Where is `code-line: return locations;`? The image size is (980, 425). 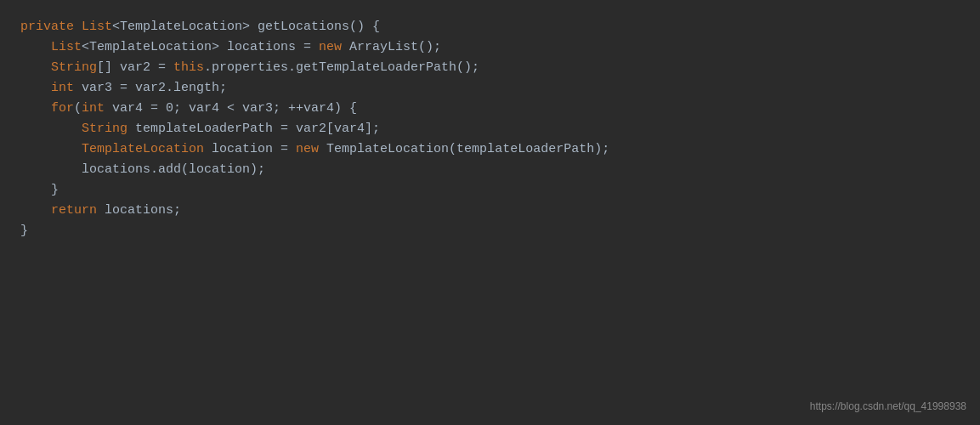 code-line: return locations; is located at coordinates (490, 211).